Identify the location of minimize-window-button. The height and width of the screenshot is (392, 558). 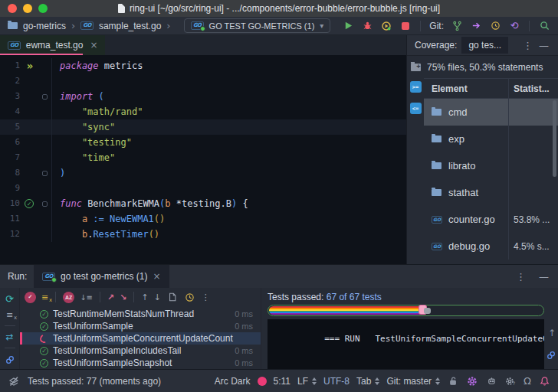
(28, 8).